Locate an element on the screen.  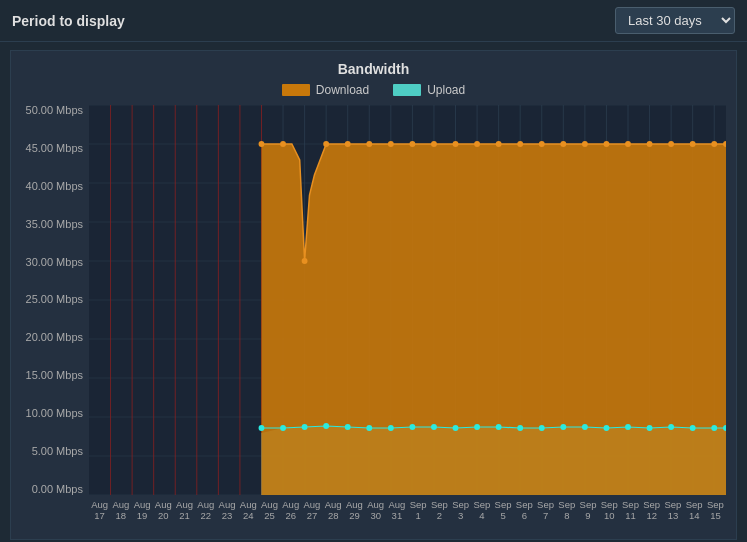
x-axis-label: Sep5 is located at coordinates (502, 510).